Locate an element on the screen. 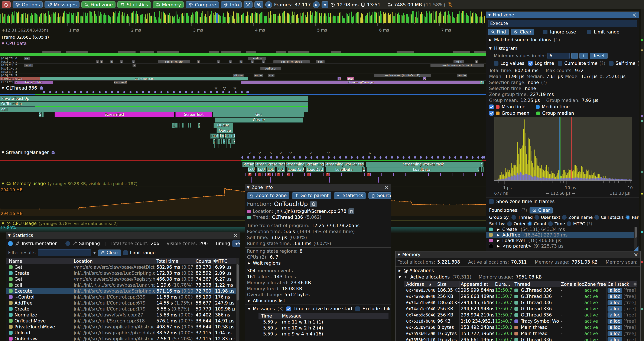 This screenshot has height=341, width=644. statistics-button: Statistics is located at coordinates (134, 5).